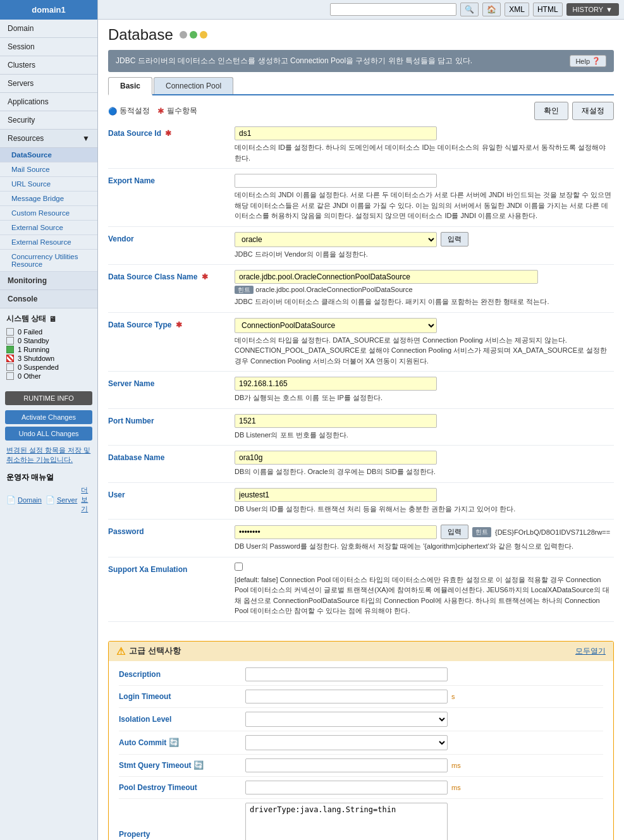 This screenshot has width=624, height=840. Describe the element at coordinates (239, 566) in the screenshot. I see `checkbox-support-xa-emulation` at that location.